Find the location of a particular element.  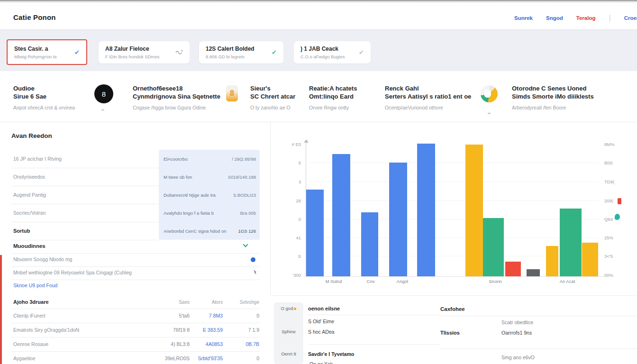

stat-card: A8 Zalur FieloceF iDin Bres hondok SDmes is located at coordinates (144, 52).